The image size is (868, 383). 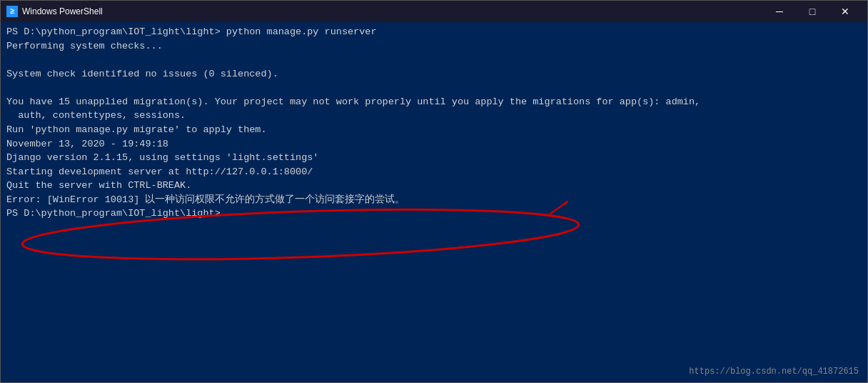 I want to click on terminal-line: Quit the server with CTRL-BREAK., so click(x=434, y=186).